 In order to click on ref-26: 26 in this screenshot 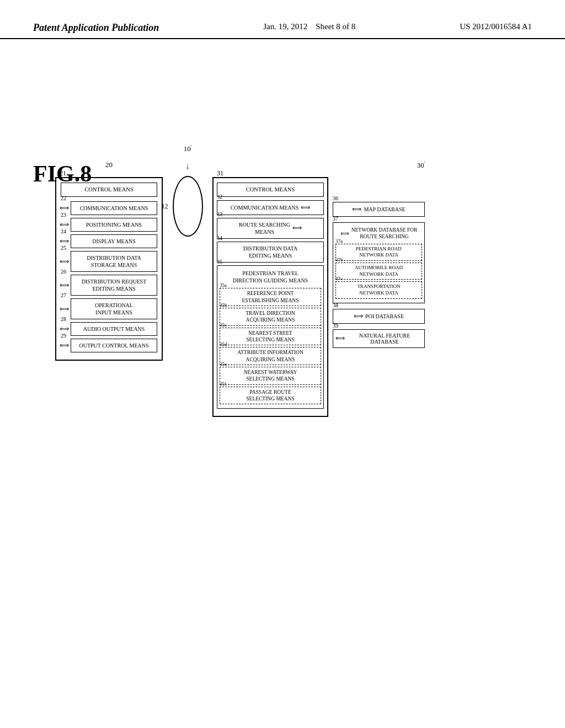, I will do `click(63, 271)`.